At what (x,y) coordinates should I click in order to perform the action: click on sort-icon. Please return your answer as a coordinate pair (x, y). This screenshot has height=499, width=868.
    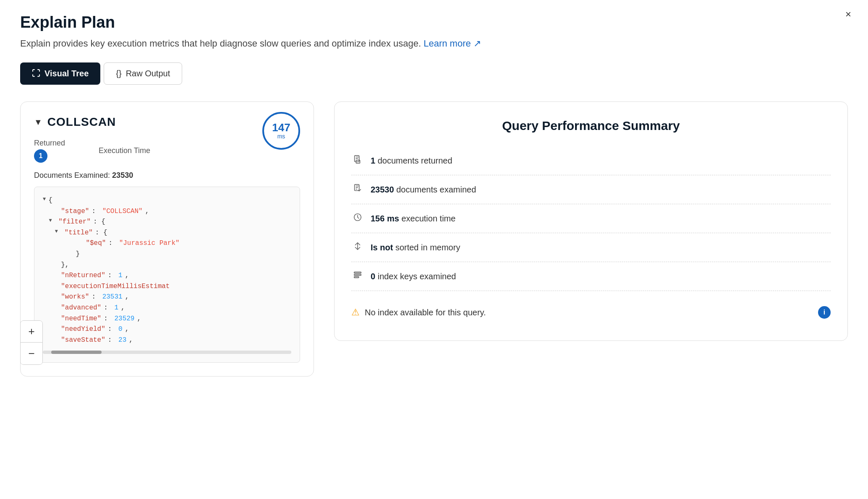
    Looking at the image, I should click on (358, 247).